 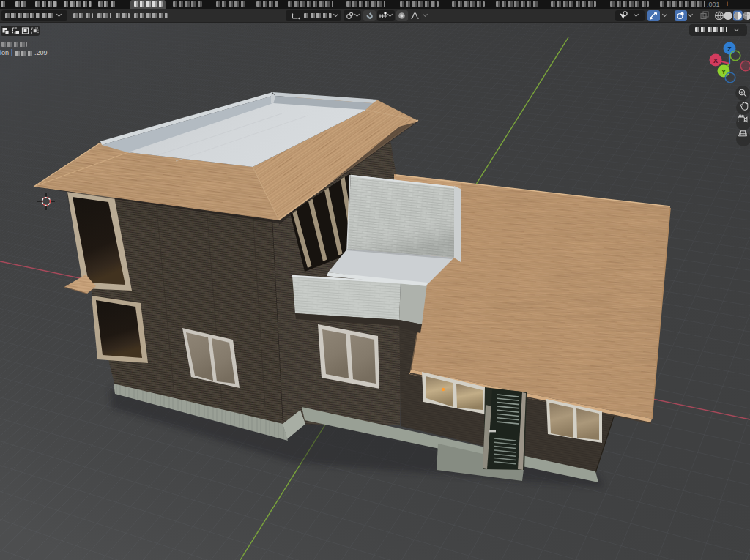 What do you see at coordinates (724, 72) in the screenshot?
I see `svg-text: Y` at bounding box center [724, 72].